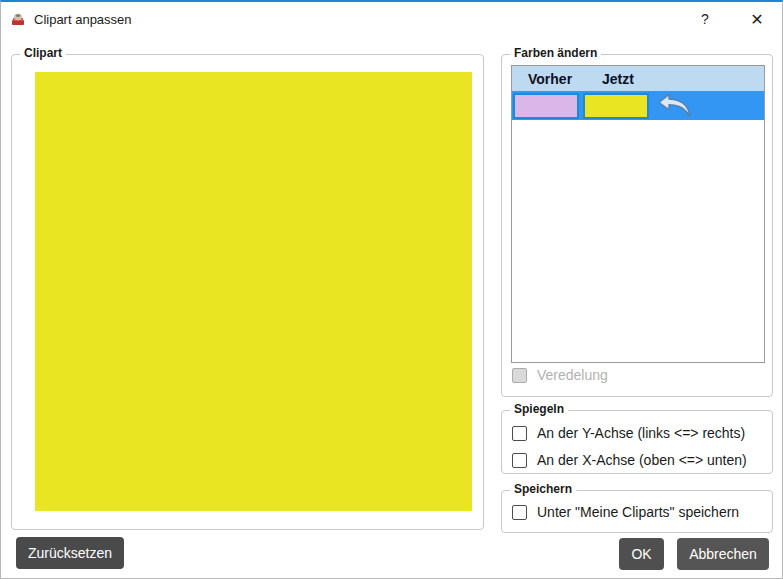 The height and width of the screenshot is (579, 783). I want to click on mirror-y-option: An der Y-Achse (links <=> rechts), so click(628, 433).